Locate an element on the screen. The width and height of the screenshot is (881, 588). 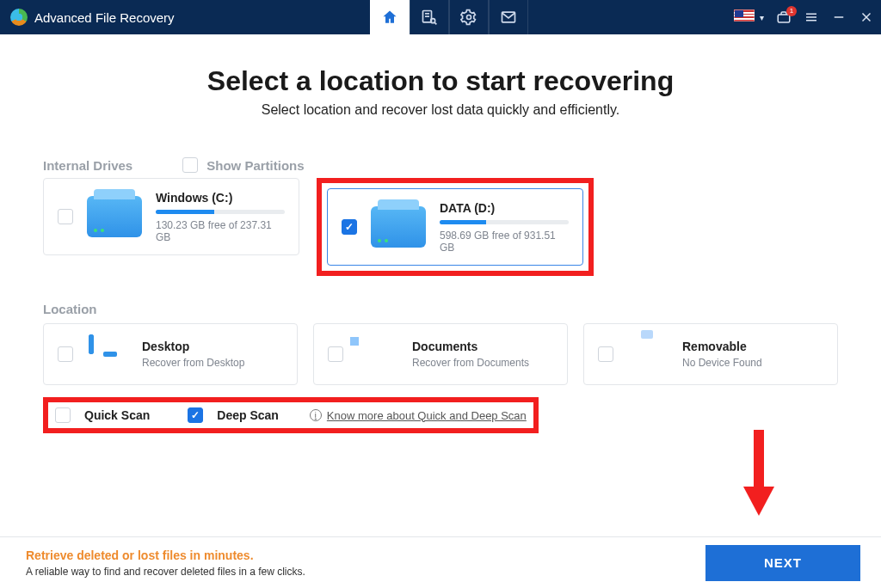
location-desktop-desc: Recover from Desktop is located at coordinates (193, 363).